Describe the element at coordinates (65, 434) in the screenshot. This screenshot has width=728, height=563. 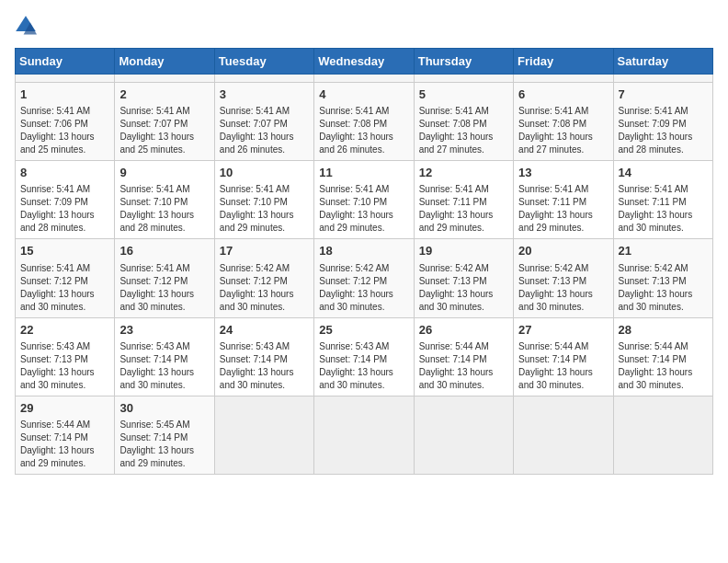
I see `calendar-cell: 29Sunrise: 5:44 AMSunset: 7:14 PMDayligh…` at that location.